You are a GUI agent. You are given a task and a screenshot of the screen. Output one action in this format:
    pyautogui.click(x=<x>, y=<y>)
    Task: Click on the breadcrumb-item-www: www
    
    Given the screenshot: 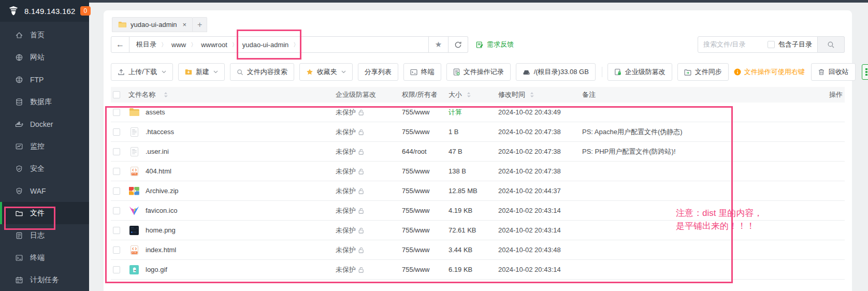 What is the action you would take?
    pyautogui.click(x=179, y=45)
    